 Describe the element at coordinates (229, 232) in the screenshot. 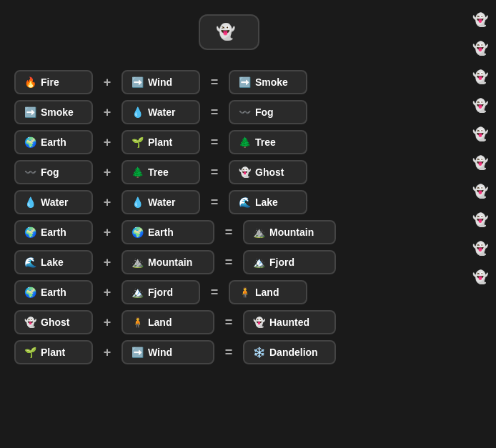

I see `recipe-row: 🌍Earth+🌍Earth=⛰️Mountain` at that location.